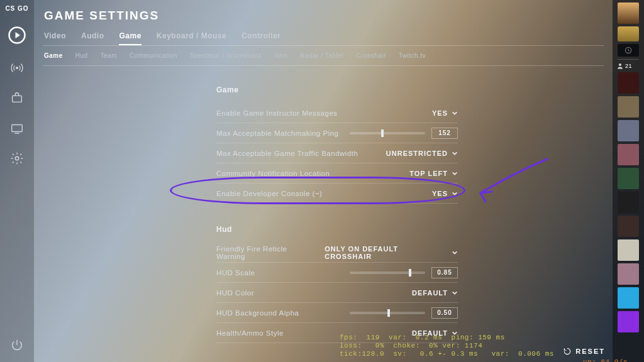 The height and width of the screenshot is (362, 644). I want to click on hud-alpha-value-box: 0.50, so click(445, 313).